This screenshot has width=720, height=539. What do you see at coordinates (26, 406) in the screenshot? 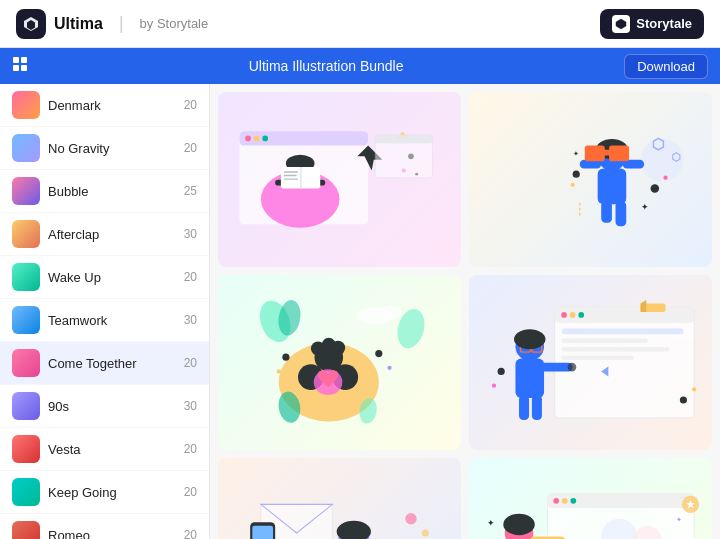
I see `item-thumb-90s` at bounding box center [26, 406].